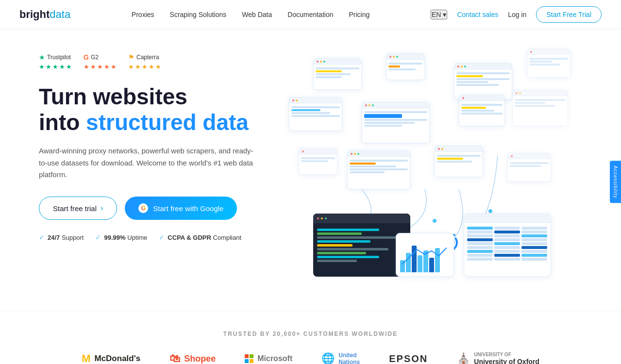  I want to click on microsoft-logo: Microsoft, so click(269, 359).